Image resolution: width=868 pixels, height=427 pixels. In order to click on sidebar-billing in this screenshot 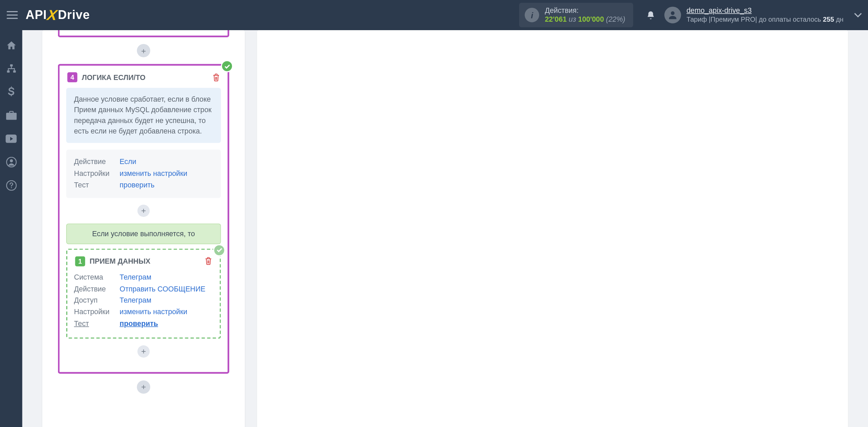, I will do `click(11, 92)`.